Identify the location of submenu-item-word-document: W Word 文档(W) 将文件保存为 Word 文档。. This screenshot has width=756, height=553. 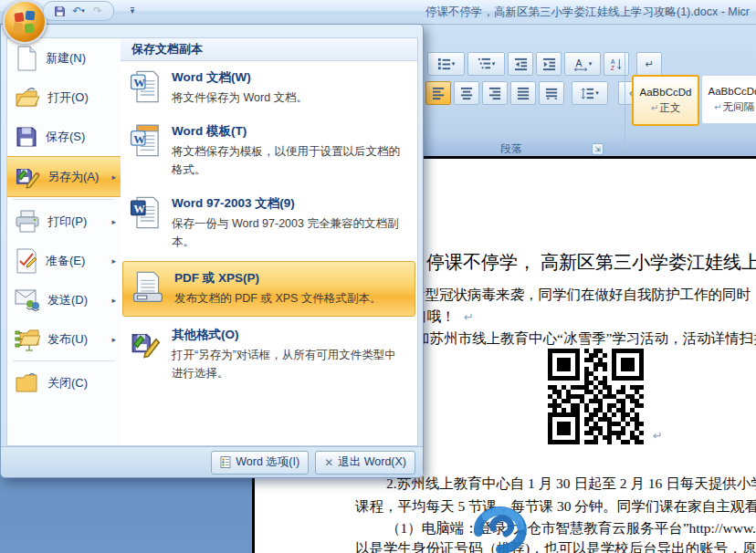
(268, 88).